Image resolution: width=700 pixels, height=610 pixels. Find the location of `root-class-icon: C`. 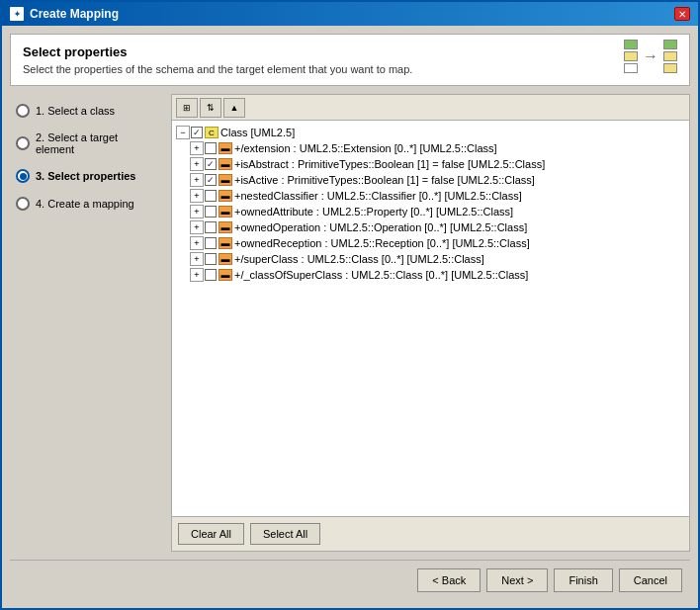

root-class-icon: C is located at coordinates (212, 132).